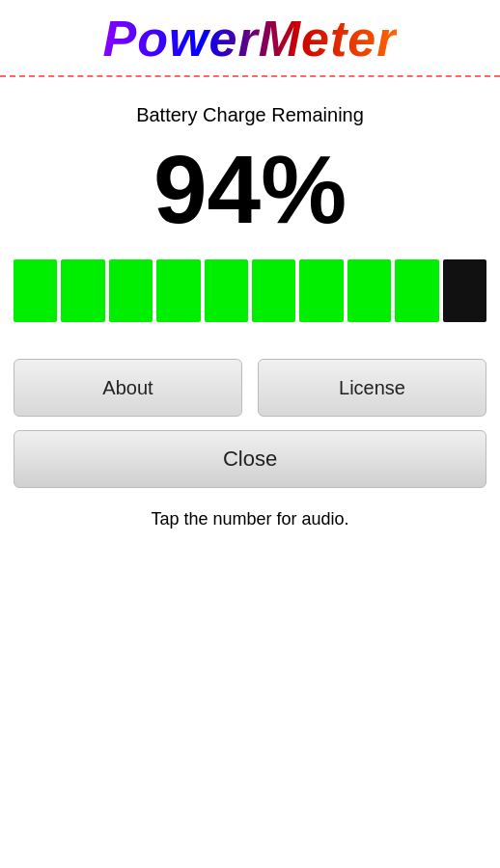 This screenshot has width=500, height=868. What do you see at coordinates (373, 388) in the screenshot?
I see `license-button: License` at bounding box center [373, 388].